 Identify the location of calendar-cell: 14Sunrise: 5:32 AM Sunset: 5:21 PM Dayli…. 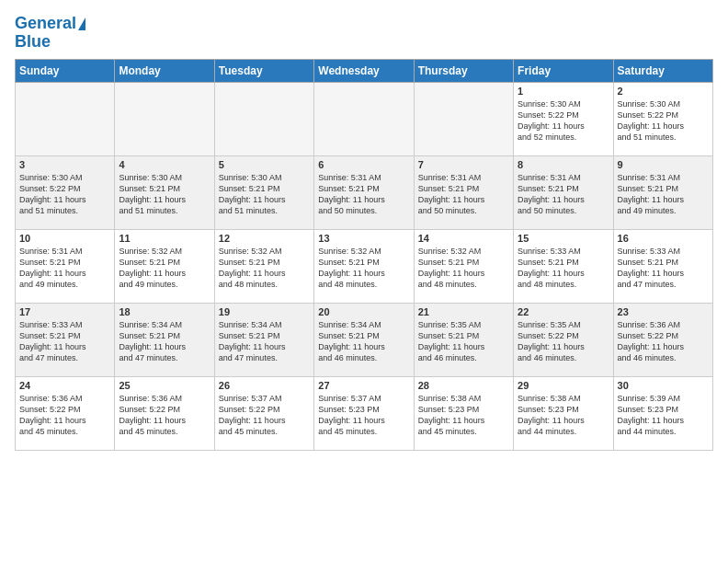
(463, 266).